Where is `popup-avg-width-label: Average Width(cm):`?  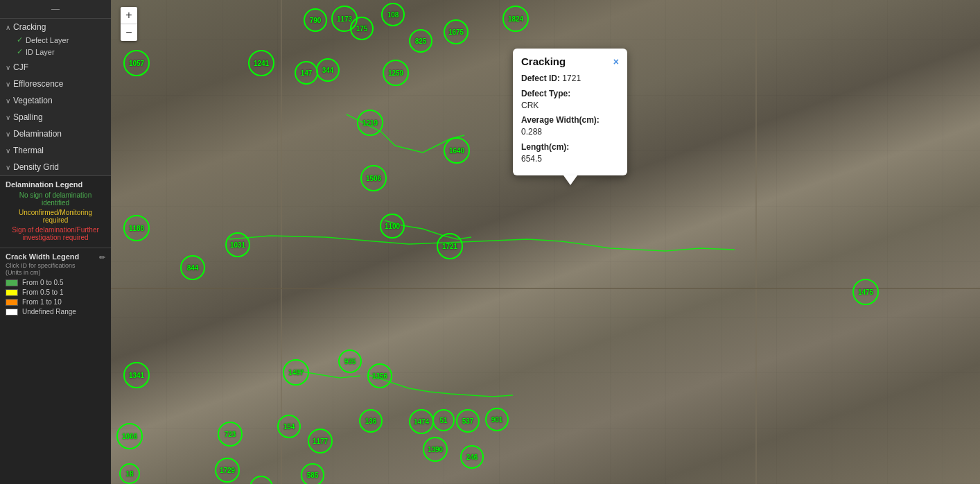 popup-avg-width-label: Average Width(cm): is located at coordinates (560, 120).